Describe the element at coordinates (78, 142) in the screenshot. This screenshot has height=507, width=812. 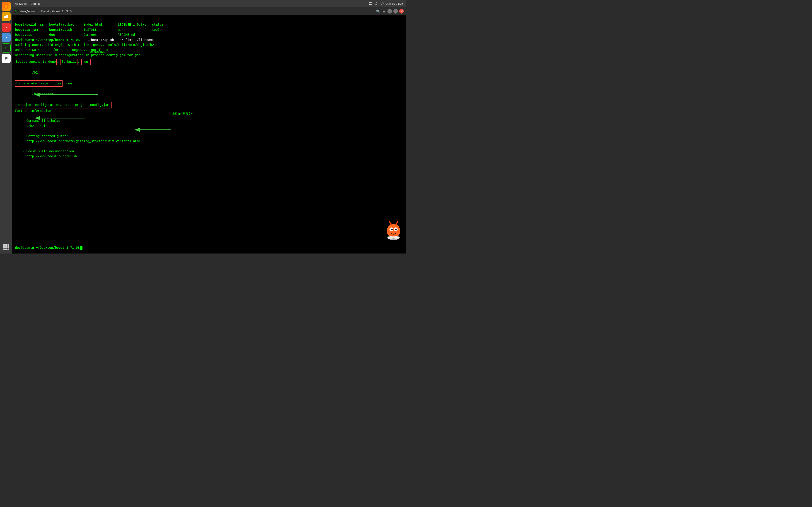
I see `line-guide-url: http://www.boost.org/more/getting_starte…` at that location.